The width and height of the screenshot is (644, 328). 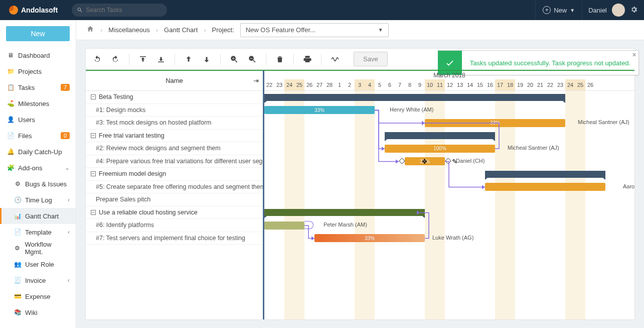 I want to click on day-cell: 24, so click(x=289, y=85).